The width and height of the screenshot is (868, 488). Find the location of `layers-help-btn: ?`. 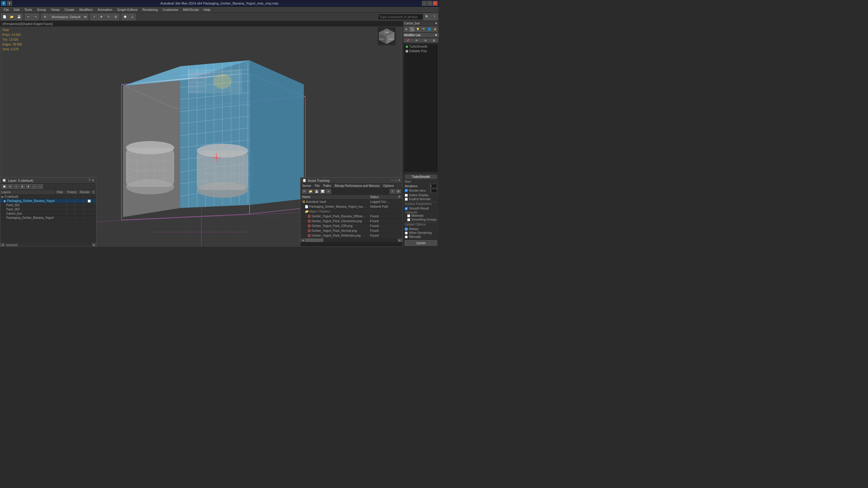

layers-help-btn: ? is located at coordinates (90, 180).